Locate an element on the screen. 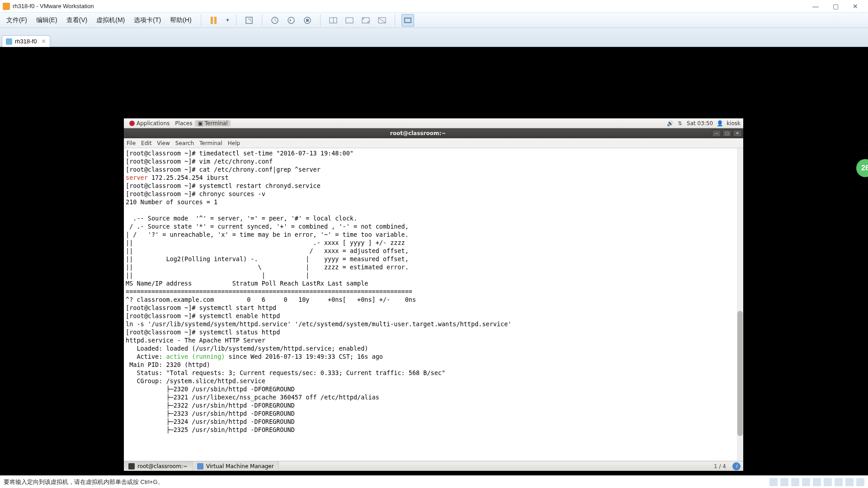  device-tray is located at coordinates (817, 482).